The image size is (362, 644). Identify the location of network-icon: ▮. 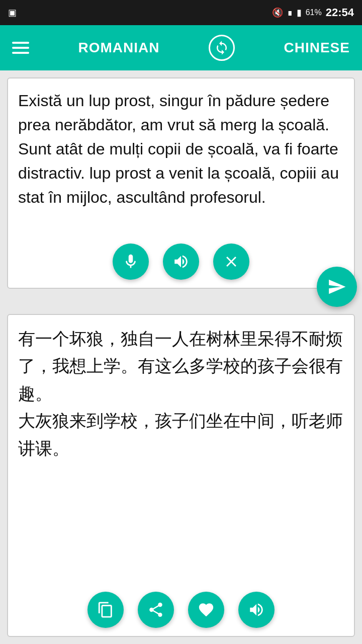
(299, 13).